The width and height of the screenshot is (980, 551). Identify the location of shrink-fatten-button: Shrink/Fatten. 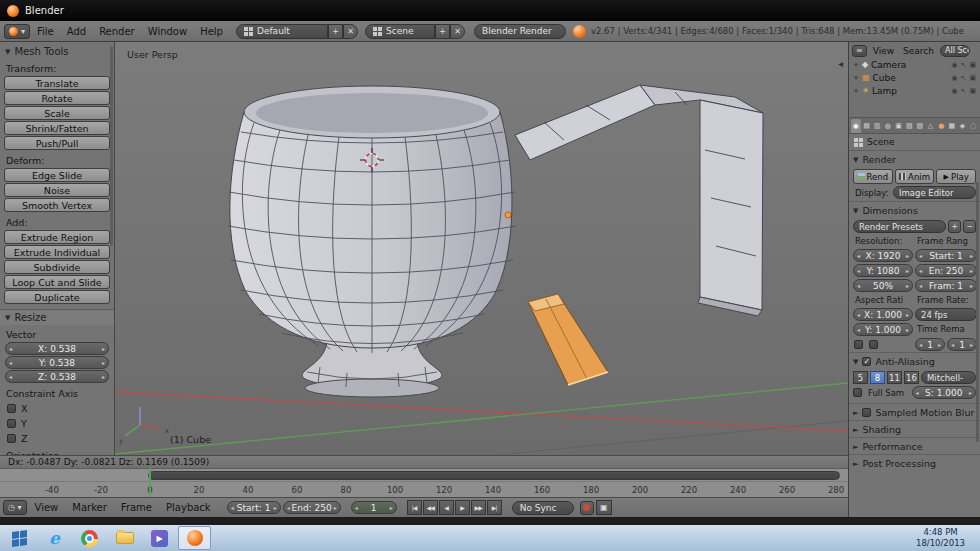
(57, 128).